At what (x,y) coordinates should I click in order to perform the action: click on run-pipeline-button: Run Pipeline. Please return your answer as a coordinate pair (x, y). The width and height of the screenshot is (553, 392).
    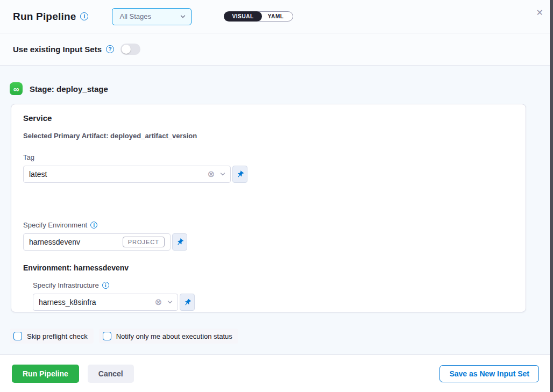
    Looking at the image, I should click on (45, 374).